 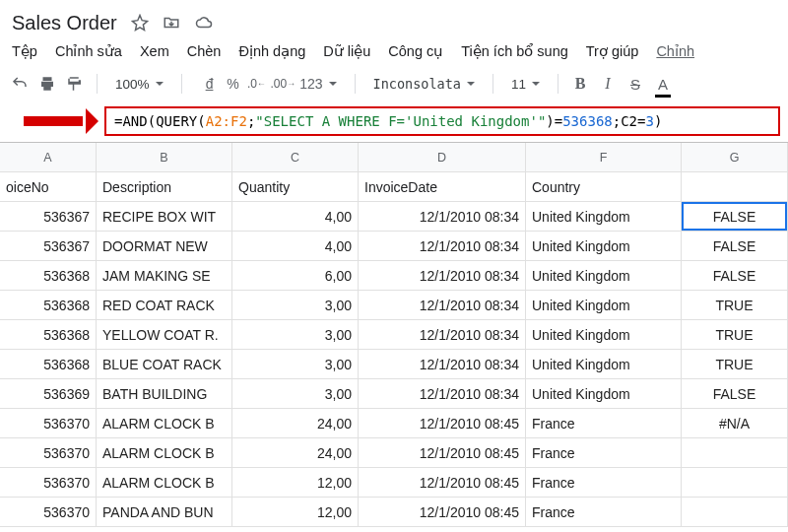 I want to click on cell: RECIPE BOX WIT, so click(x=164, y=217).